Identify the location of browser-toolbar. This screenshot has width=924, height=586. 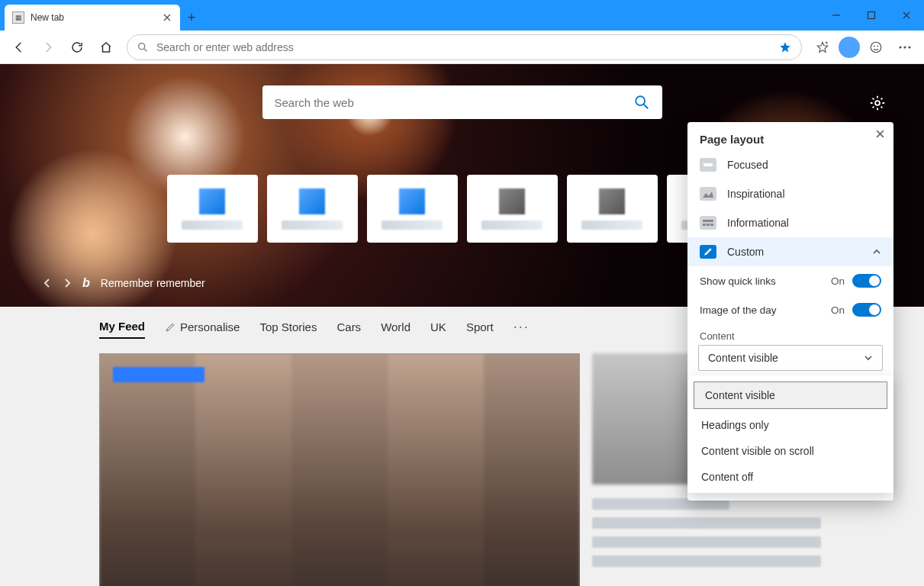
(462, 47).